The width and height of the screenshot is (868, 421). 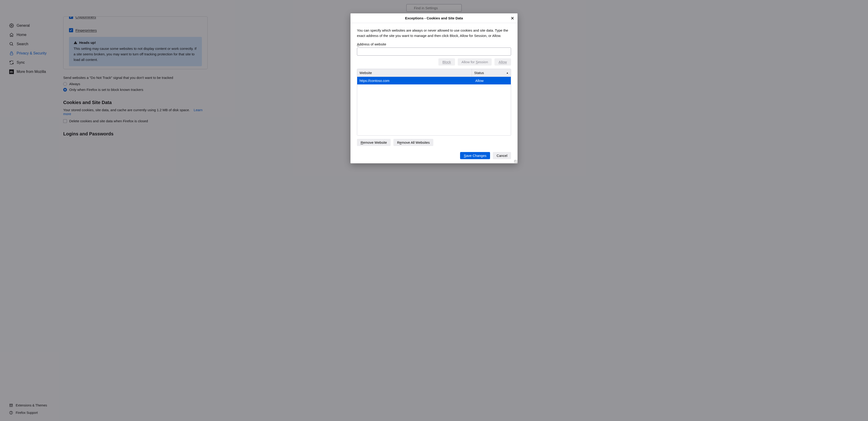 What do you see at coordinates (475, 156) in the screenshot?
I see `save-changes-button: Save Changes` at bounding box center [475, 156].